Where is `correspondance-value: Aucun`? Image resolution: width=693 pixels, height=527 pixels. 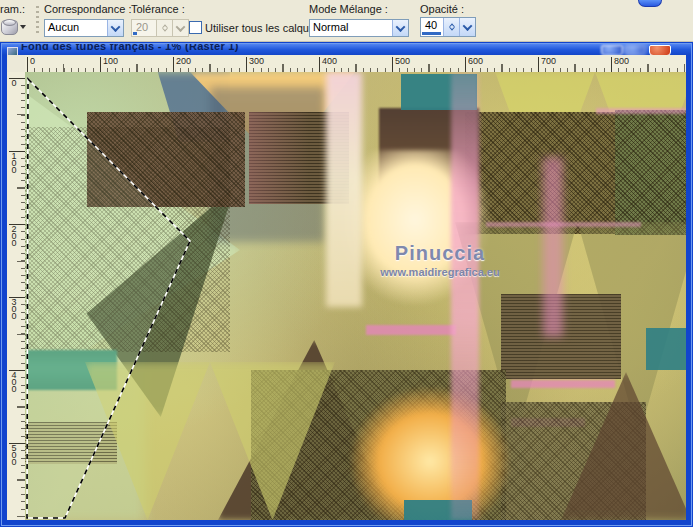
correspondance-value: Aucun is located at coordinates (76, 28).